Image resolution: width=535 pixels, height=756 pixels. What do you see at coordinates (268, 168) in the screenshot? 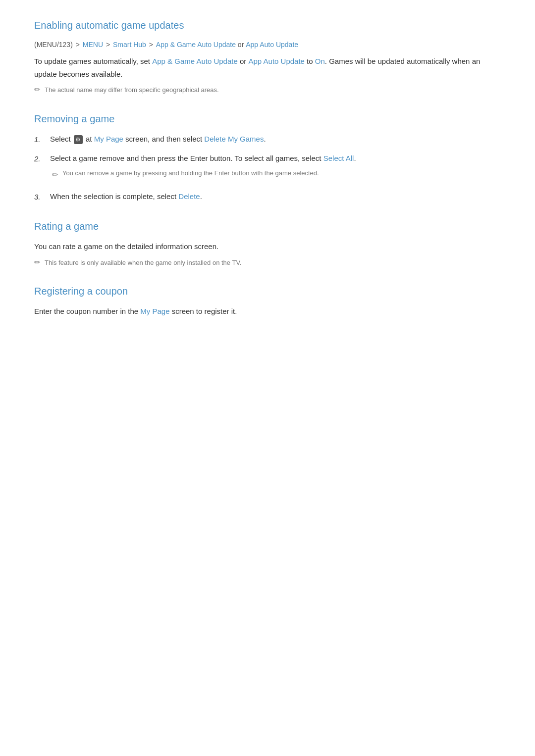
I see `list-item-2: 2. Select a game remove and then press t…` at bounding box center [268, 168].